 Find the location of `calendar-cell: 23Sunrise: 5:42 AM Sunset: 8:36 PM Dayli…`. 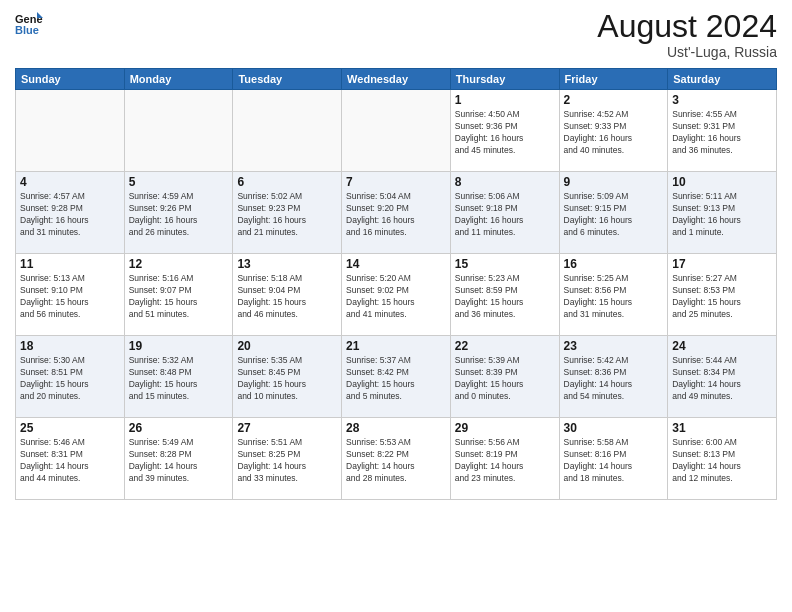

calendar-cell: 23Sunrise: 5:42 AM Sunset: 8:36 PM Dayli… is located at coordinates (614, 377).